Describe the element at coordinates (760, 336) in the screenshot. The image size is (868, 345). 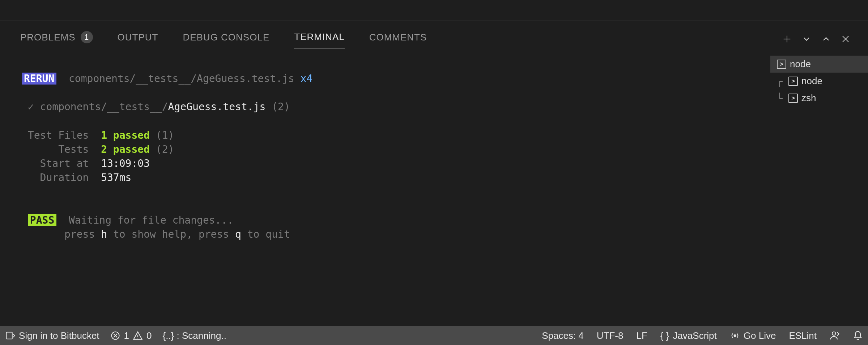
I see `status-label: Go Live` at that location.